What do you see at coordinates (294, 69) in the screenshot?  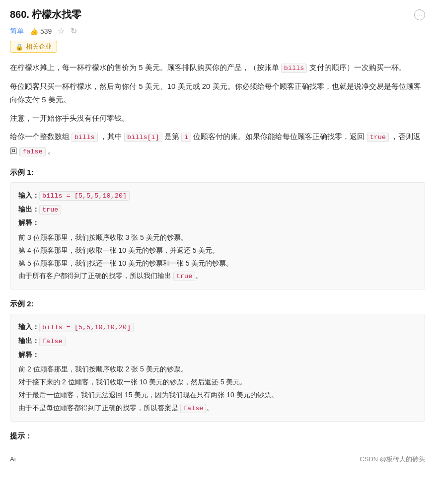 I see `bills-code-1: bills` at bounding box center [294, 69].